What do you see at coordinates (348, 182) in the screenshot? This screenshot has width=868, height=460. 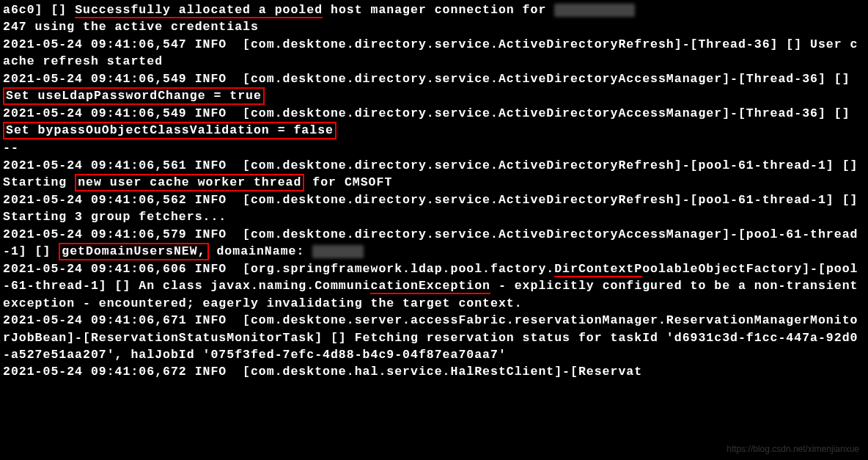 I see `log-line: for CMSOFT` at bounding box center [348, 182].